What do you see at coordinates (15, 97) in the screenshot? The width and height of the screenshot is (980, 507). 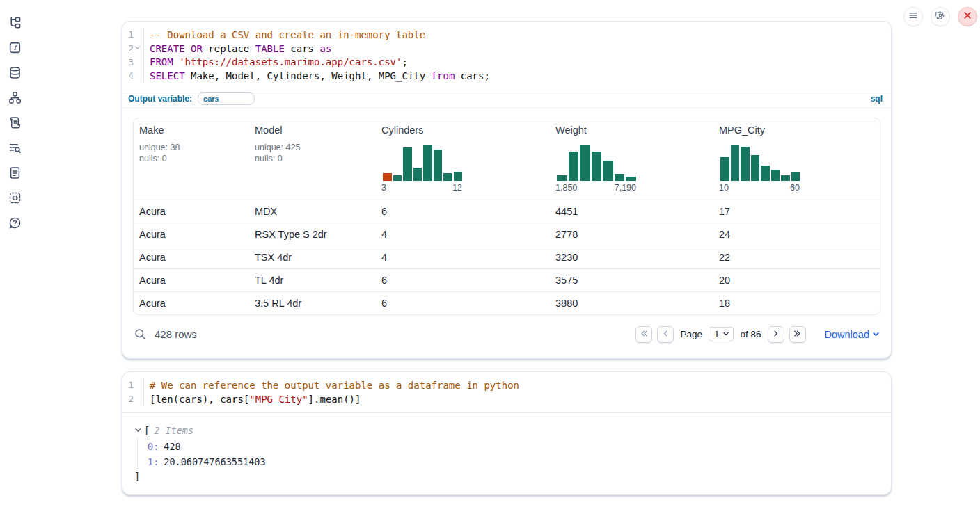 I see `dependencies-icon` at bounding box center [15, 97].